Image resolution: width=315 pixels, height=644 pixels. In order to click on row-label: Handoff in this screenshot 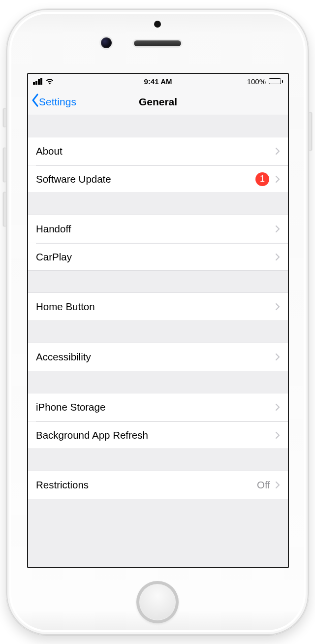, I will do `click(156, 229)`.